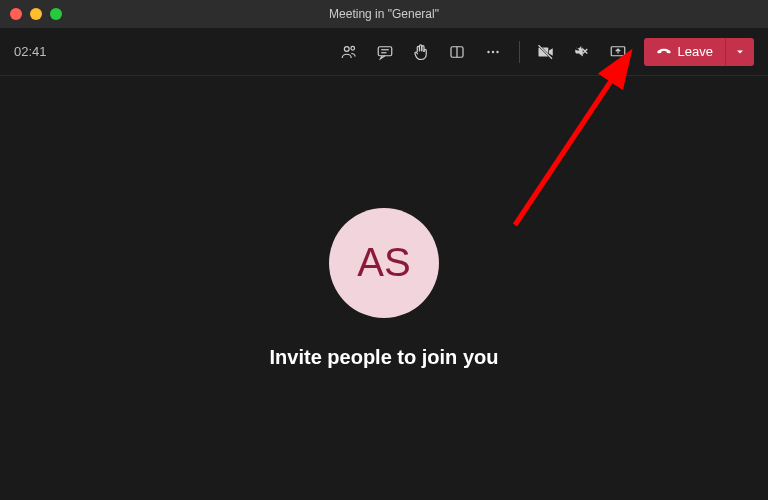 The height and width of the screenshot is (500, 768). What do you see at coordinates (699, 52) in the screenshot?
I see `leave-button-group: Leave` at bounding box center [699, 52].